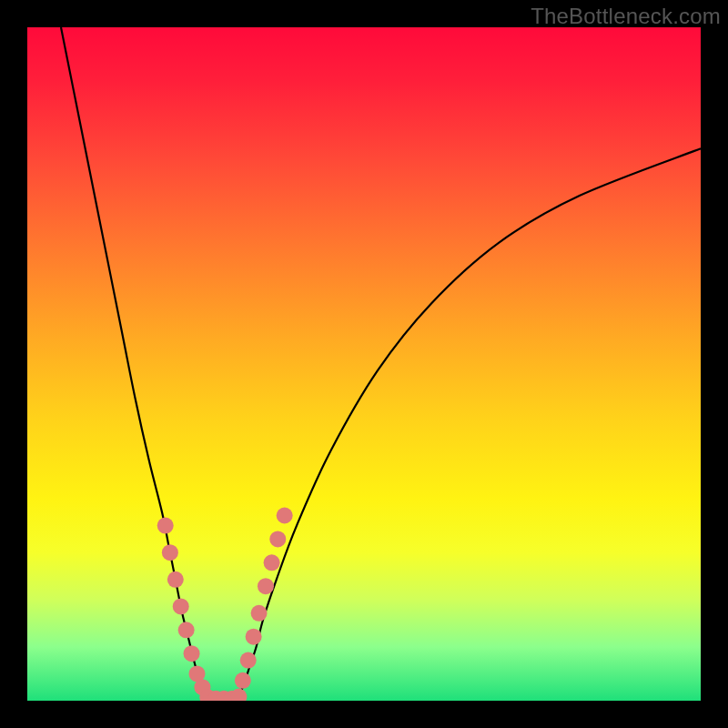 The image size is (728, 728). I want to click on markers-valley, so click(223, 695).